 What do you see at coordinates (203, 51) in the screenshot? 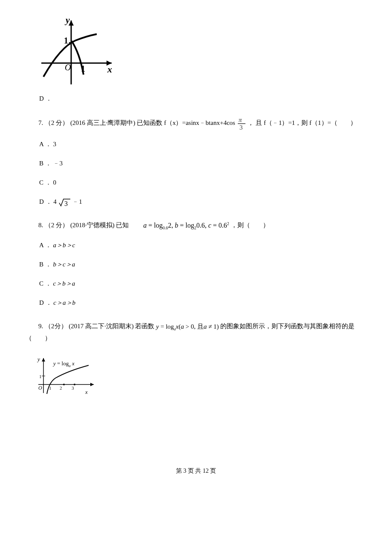
I see `q6-optD-graph: y x O 1 1` at bounding box center [203, 51].